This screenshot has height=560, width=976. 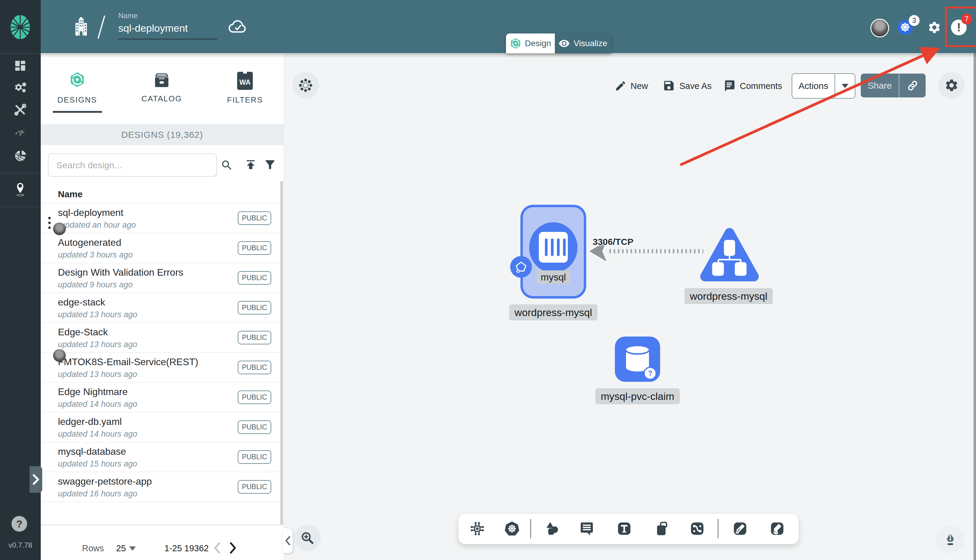 What do you see at coordinates (132, 548) in the screenshot?
I see `rows-per-page-caret-icon` at bounding box center [132, 548].